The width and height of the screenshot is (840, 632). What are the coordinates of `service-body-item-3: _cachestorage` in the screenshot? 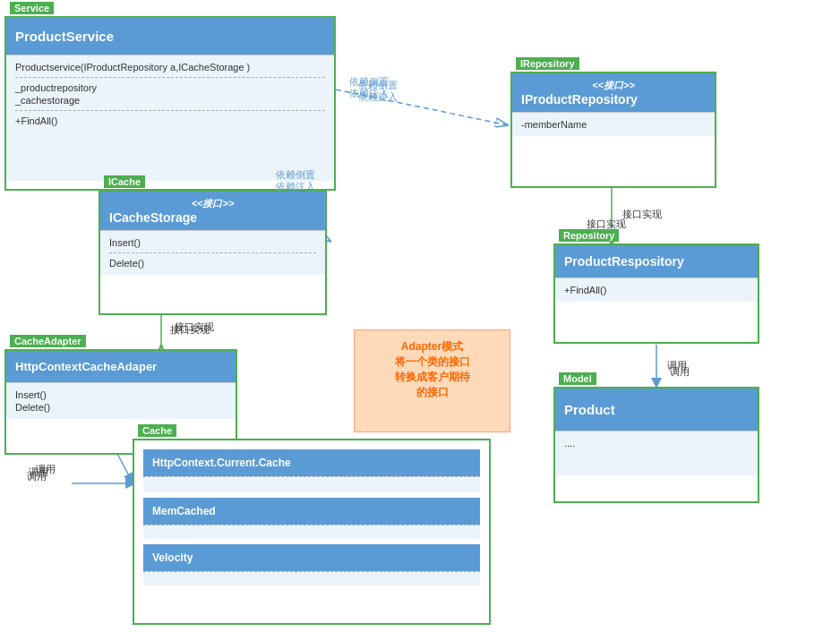 It's located at (170, 100).